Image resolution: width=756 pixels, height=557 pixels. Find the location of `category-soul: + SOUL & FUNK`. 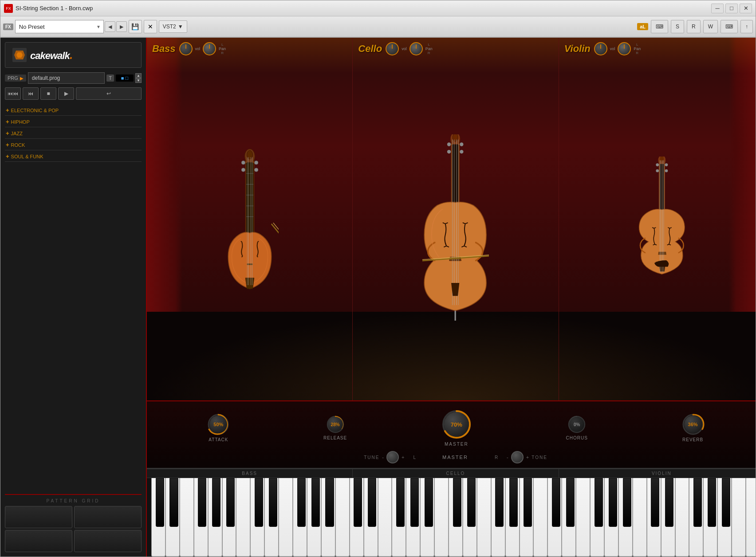

category-soul: + SOUL & FUNK is located at coordinates (73, 157).